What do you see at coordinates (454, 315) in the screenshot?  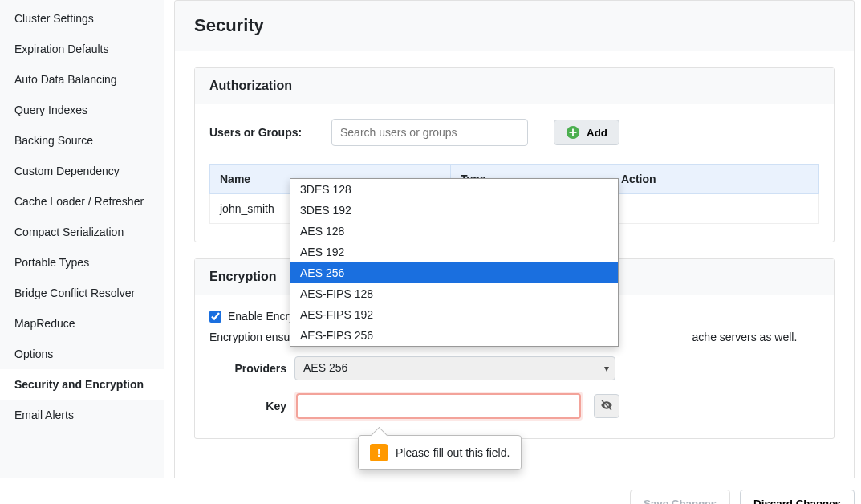 I see `provider-option: AES-FIPS 192` at bounding box center [454, 315].